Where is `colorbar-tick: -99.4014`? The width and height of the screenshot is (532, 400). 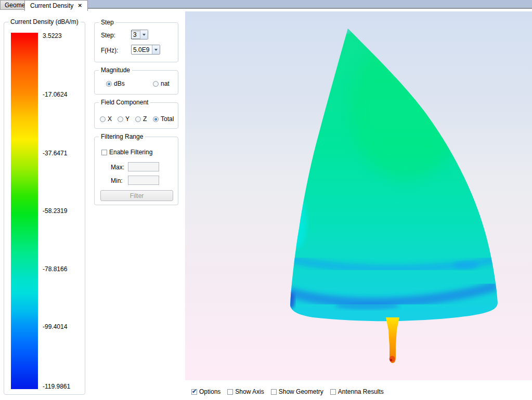
colorbar-tick: -99.4014 is located at coordinates (63, 327).